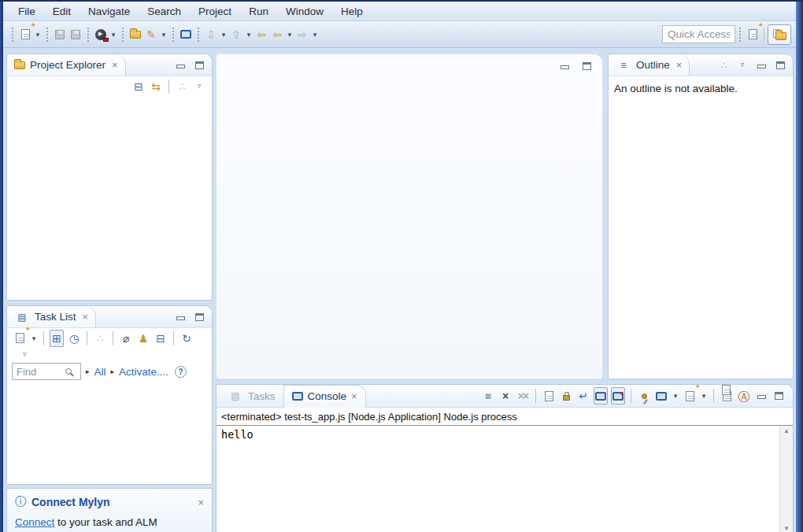 The height and width of the screenshot is (532, 803). Describe the element at coordinates (523, 396) in the screenshot. I see `remove-all-terminated-icon: ××` at that location.